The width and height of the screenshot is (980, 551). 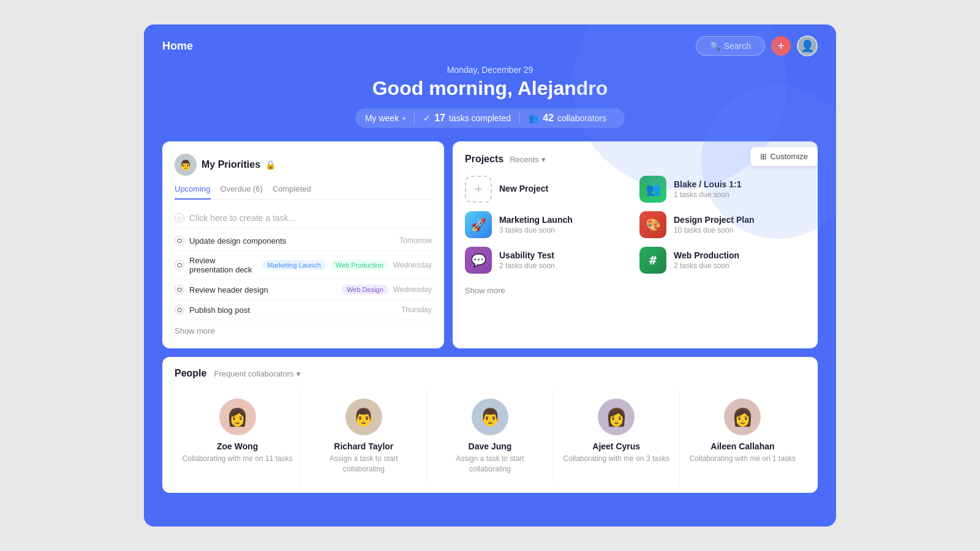 What do you see at coordinates (742, 418) in the screenshot?
I see `aileen-face: 👩` at bounding box center [742, 418].